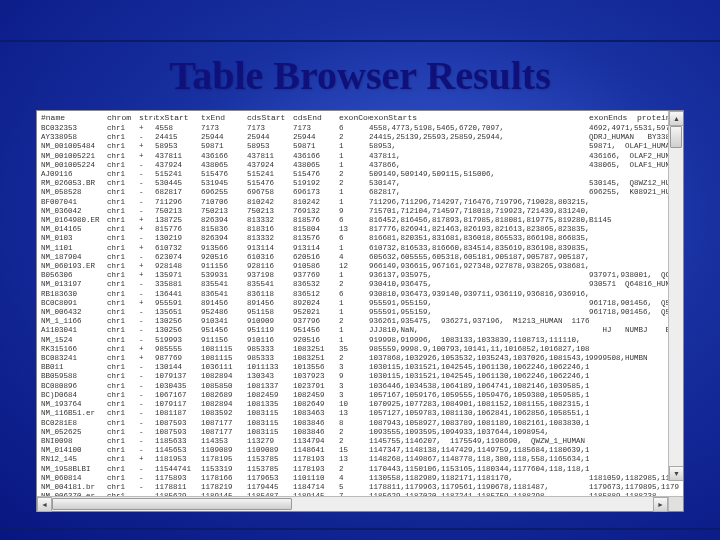  Describe the element at coordinates (360, 118) in the screenshot. I see `table-header: #name chrom strand txStart txEnd cdsStar…` at that location.